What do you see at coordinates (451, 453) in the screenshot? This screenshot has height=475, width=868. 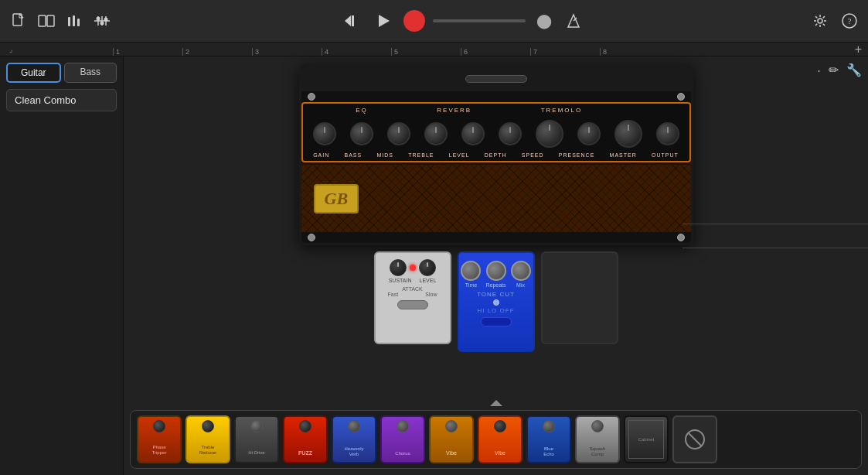 I see `picker-label-7: Vibe` at bounding box center [451, 453].